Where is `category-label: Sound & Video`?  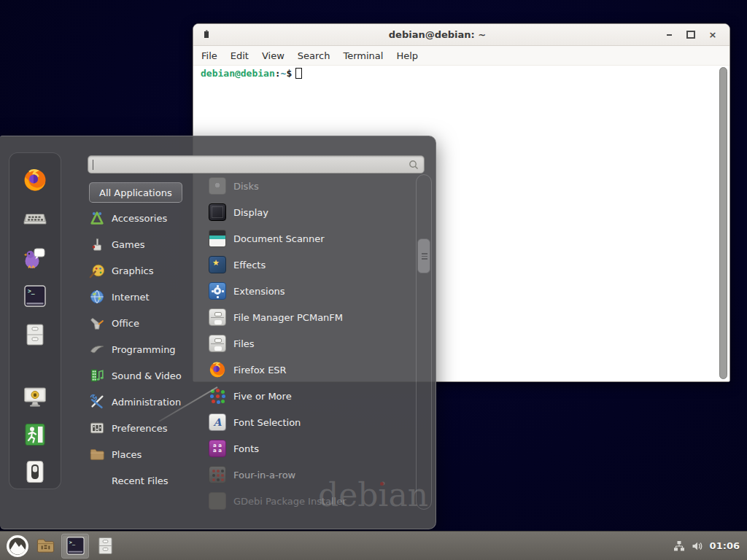
category-label: Sound & Video is located at coordinates (147, 376).